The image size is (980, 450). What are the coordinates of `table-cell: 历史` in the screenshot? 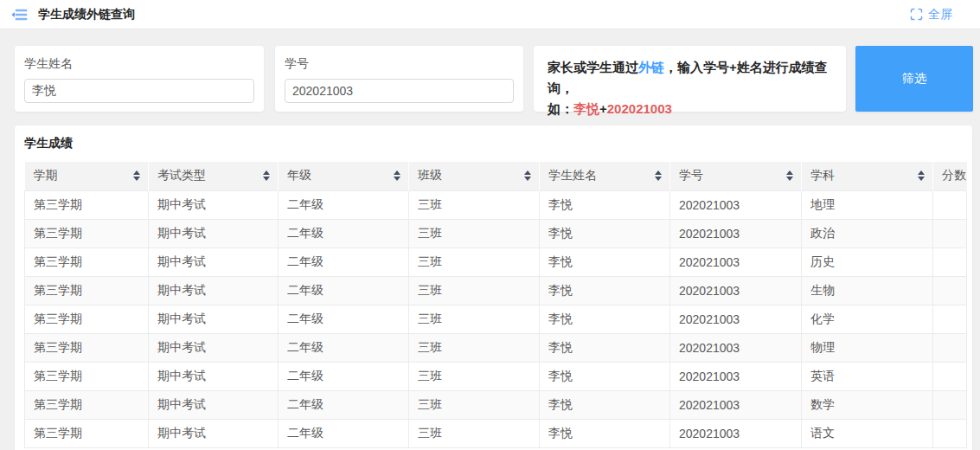 It's located at (868, 261).